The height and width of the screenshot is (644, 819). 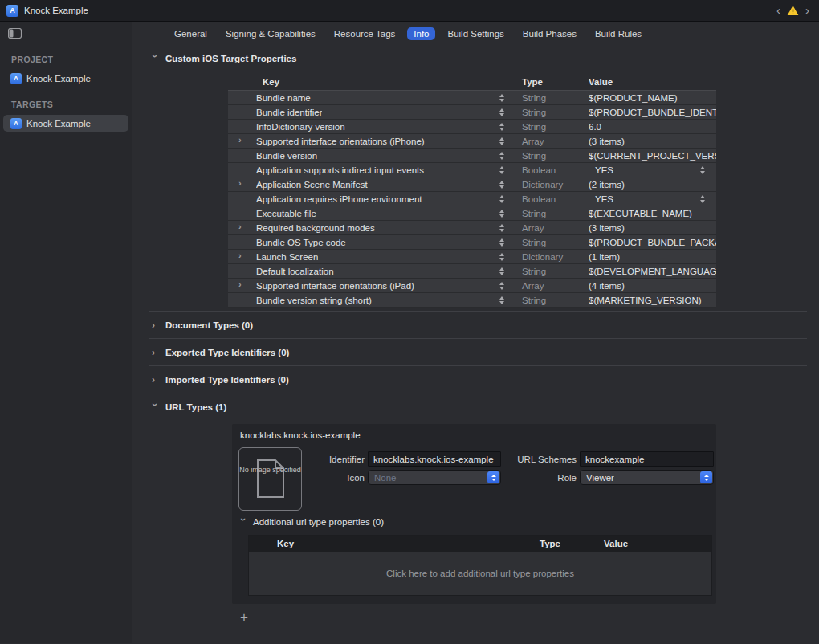 I want to click on key-label: Application Scene Manifest, so click(x=312, y=185).